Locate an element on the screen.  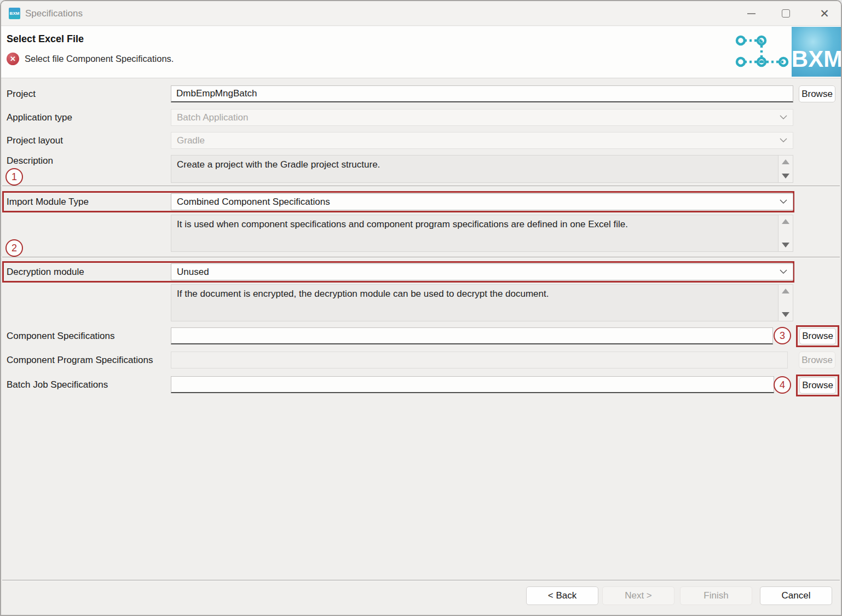
project-label: Project is located at coordinates (21, 94).